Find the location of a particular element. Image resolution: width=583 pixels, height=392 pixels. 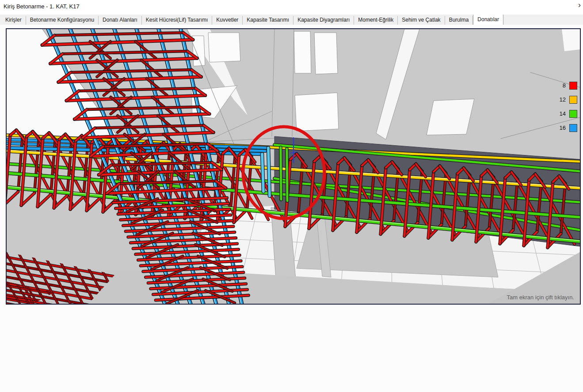

legend-diameter-label: 12 is located at coordinates (563, 100).